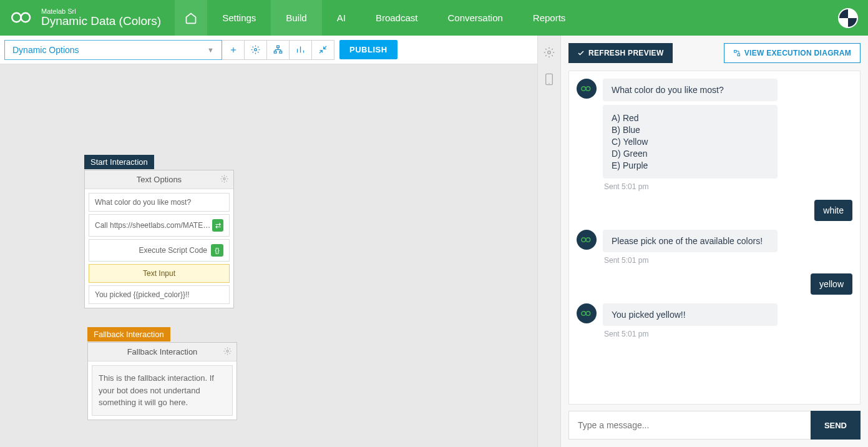  I want to click on diagram-icon, so click(737, 53).